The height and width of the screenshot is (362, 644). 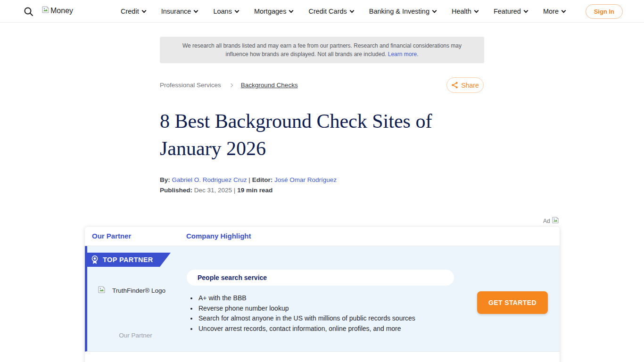 What do you see at coordinates (322, 237) in the screenshot?
I see `card-header-row: Our Partner Company Highlight` at bounding box center [322, 237].